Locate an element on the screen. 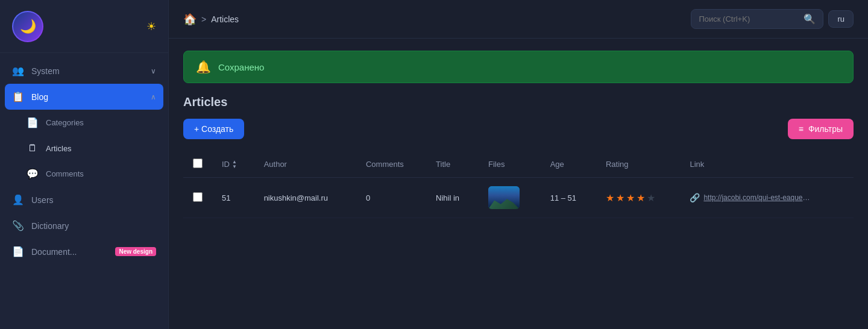  col-id: ID ▲▼ is located at coordinates (233, 164).